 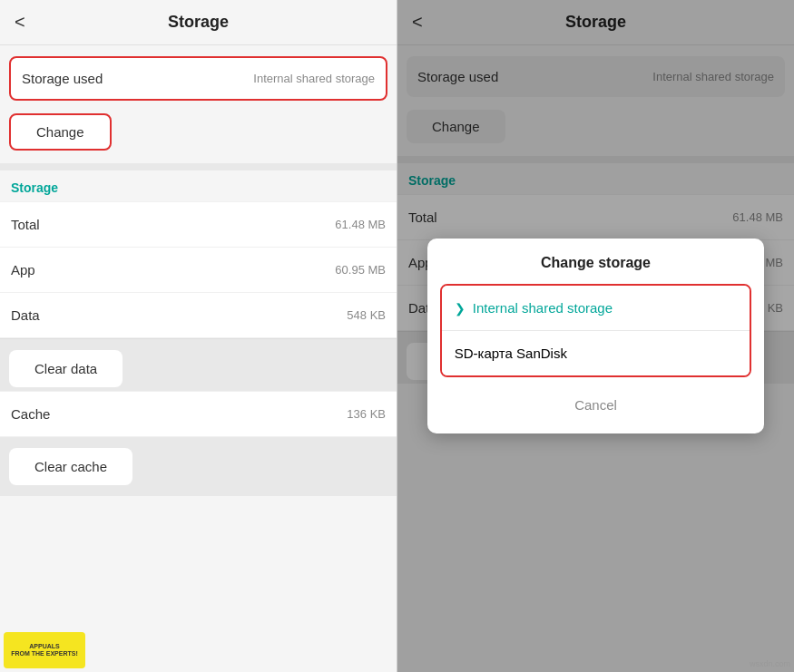 I want to click on left-storage-section-title: Storage, so click(x=34, y=188).